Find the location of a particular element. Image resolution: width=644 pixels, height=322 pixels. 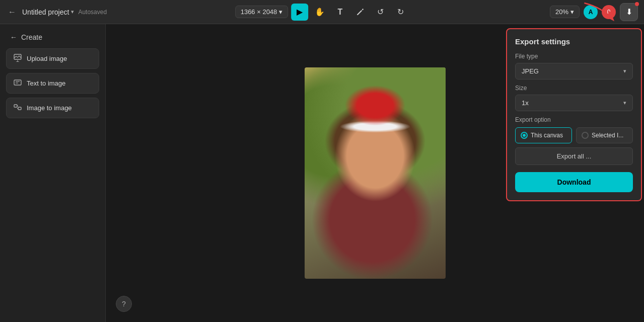

download-button: Download is located at coordinates (574, 182).